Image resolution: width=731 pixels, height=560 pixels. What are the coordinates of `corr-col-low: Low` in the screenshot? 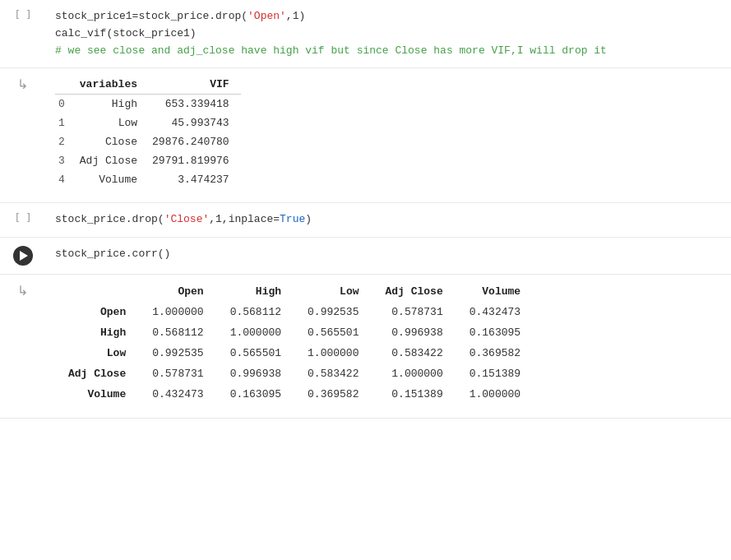 It's located at (333, 291).